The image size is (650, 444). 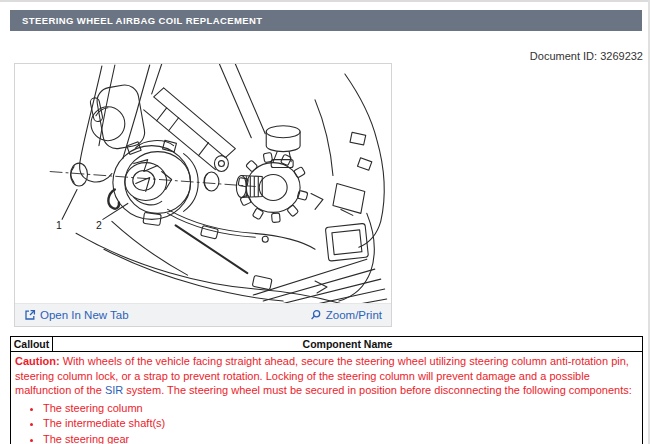 I want to click on page-title: STEERING WHEEL AIRBAG COIL REPLACEMENT, so click(x=326, y=20).